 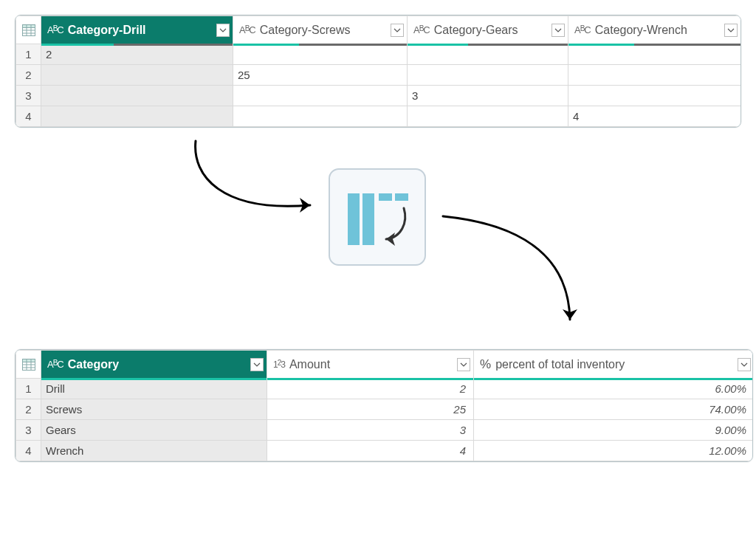 I want to click on cell-amount: 4, so click(x=371, y=451).